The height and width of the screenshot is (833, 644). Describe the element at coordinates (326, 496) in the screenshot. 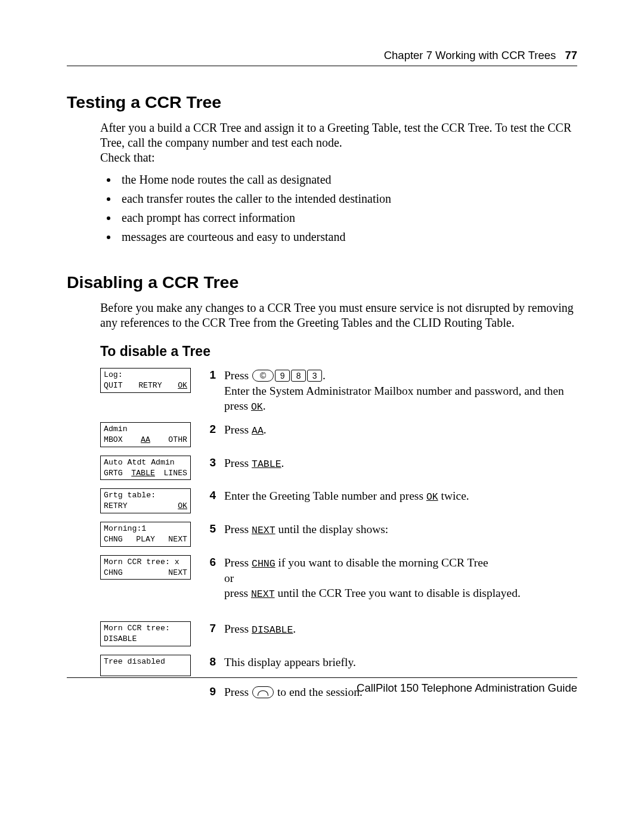

I see `text: Enter the Greeting Table number and pres…` at that location.